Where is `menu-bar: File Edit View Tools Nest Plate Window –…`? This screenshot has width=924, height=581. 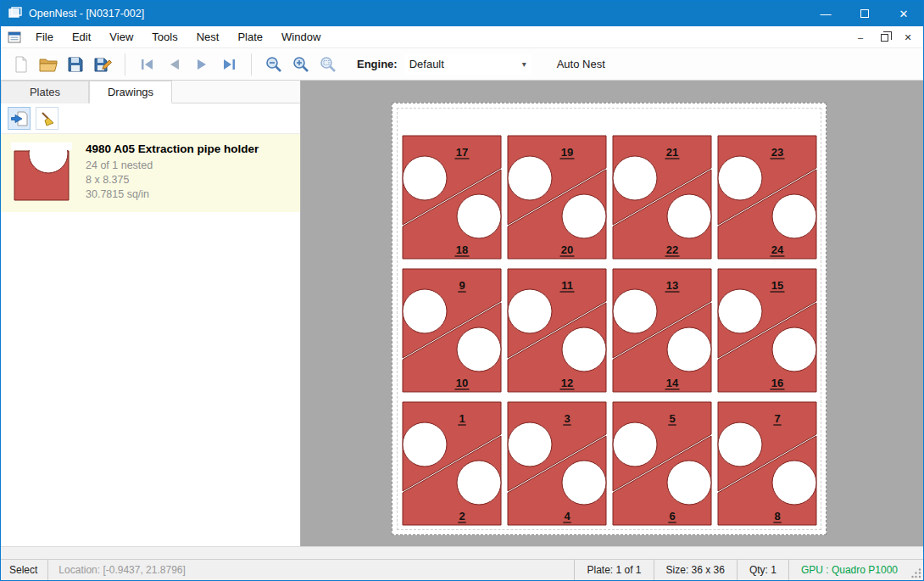 menu-bar: File Edit View Tools Nest Plate Window –… is located at coordinates (462, 37).